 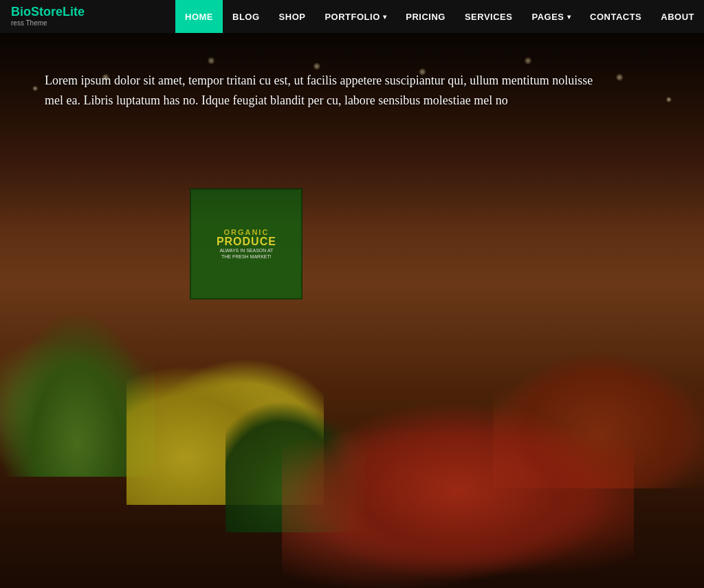 I want to click on nav-item-shop: SHOP, so click(x=293, y=16).